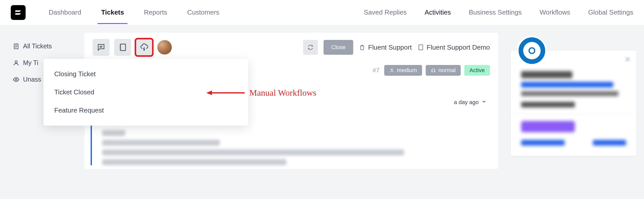  What do you see at coordinates (37, 46) in the screenshot?
I see `sidebar-item-label: All Tickets` at bounding box center [37, 46].